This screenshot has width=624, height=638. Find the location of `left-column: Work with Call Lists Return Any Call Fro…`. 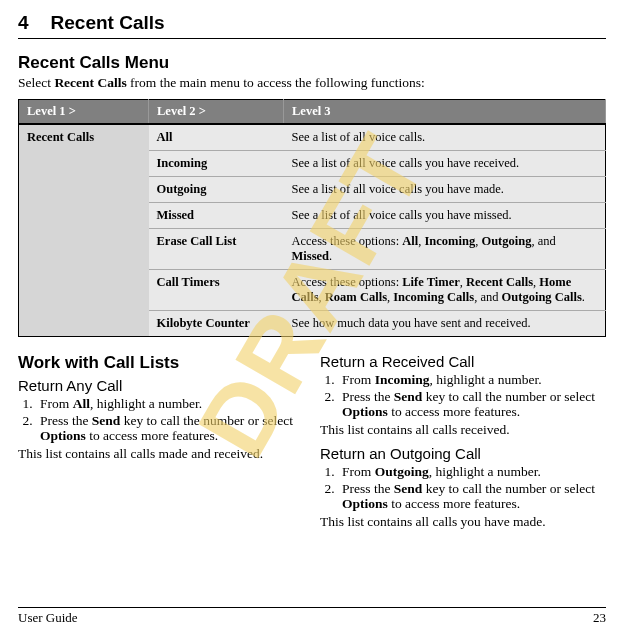

left-column: Work with Call Lists Return Any Call Fro… is located at coordinates (161, 441).